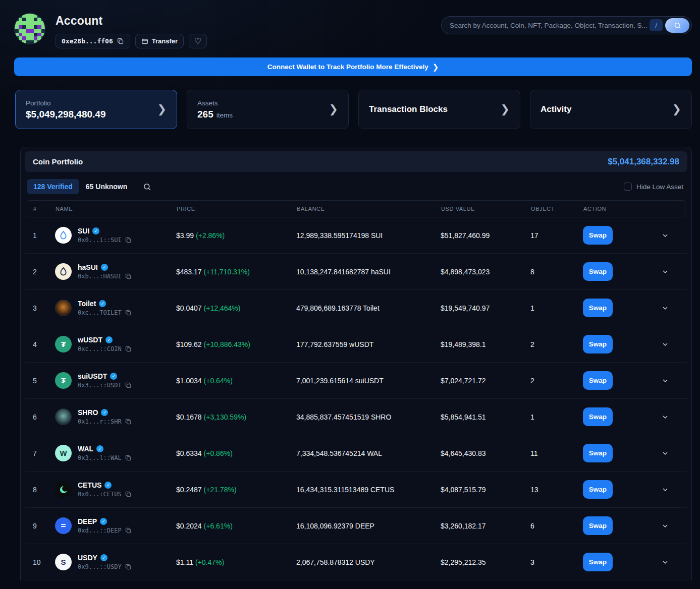 The image size is (700, 589). I want to click on balance-cell: 34,885,837.457451519 SHRO, so click(364, 417).